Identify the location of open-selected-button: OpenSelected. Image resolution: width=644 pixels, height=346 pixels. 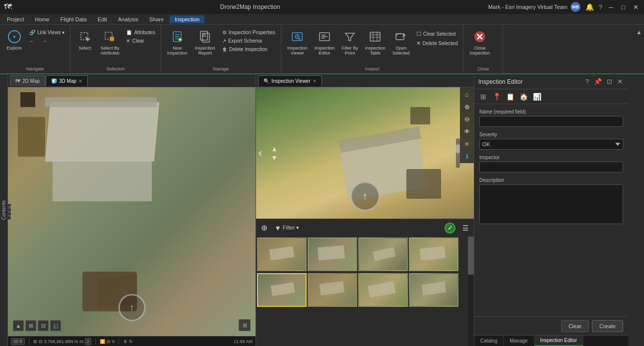
(401, 42).